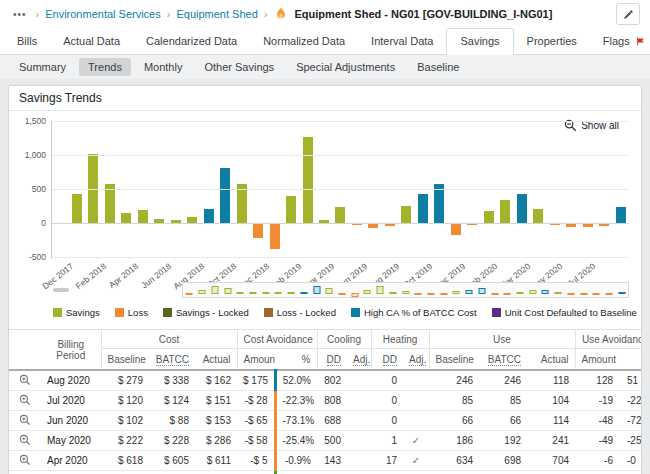 The width and height of the screenshot is (650, 474). I want to click on tab-actual-data: Actual Data, so click(92, 41).